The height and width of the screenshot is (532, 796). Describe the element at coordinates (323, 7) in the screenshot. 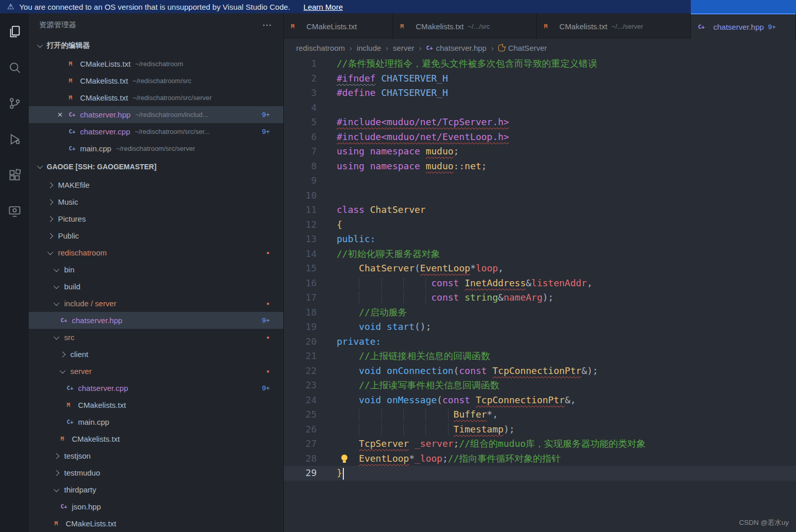

I see `learn-more-link: Learn More` at that location.